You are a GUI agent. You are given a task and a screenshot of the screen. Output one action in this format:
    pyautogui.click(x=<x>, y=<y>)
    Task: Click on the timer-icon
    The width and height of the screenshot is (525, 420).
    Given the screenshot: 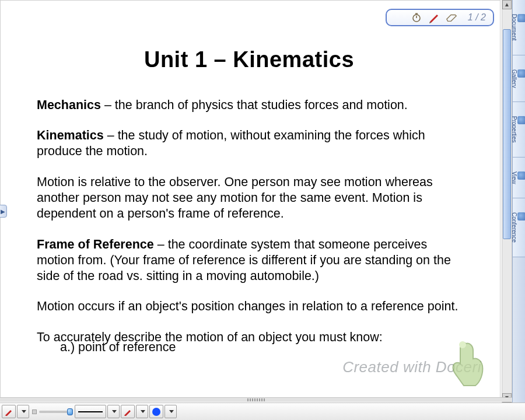 What is the action you would take?
    pyautogui.click(x=416, y=18)
    